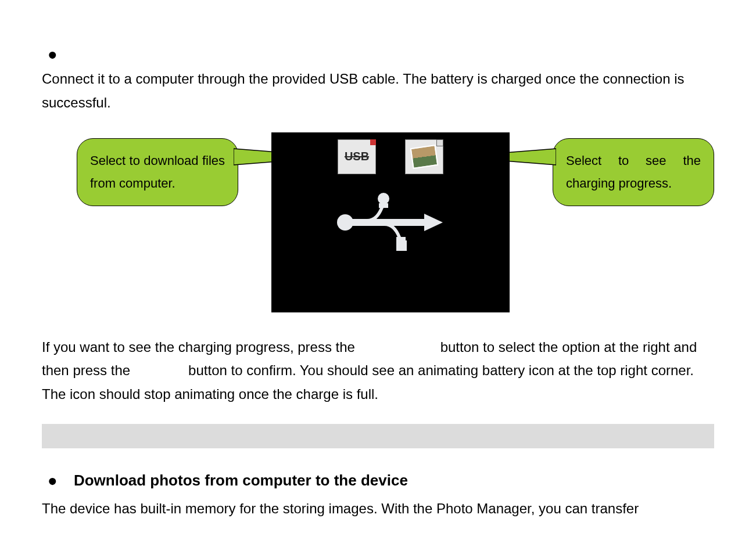  I want to click on callout-right-text: Select to see the charging progress., so click(633, 172).